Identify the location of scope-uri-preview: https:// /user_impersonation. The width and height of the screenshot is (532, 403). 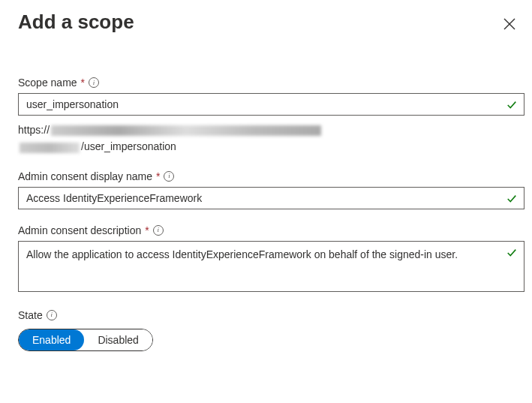
(272, 138).